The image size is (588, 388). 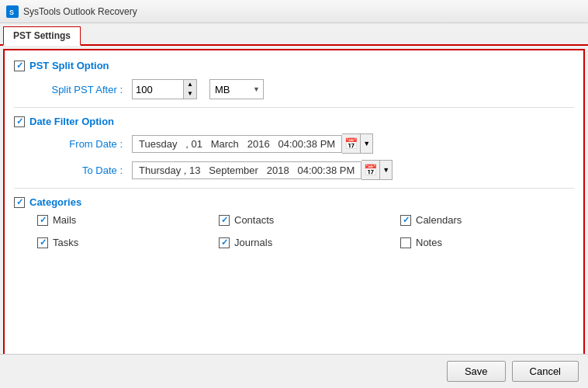 What do you see at coordinates (80, 90) in the screenshot?
I see `split-label: Split PST After :` at bounding box center [80, 90].